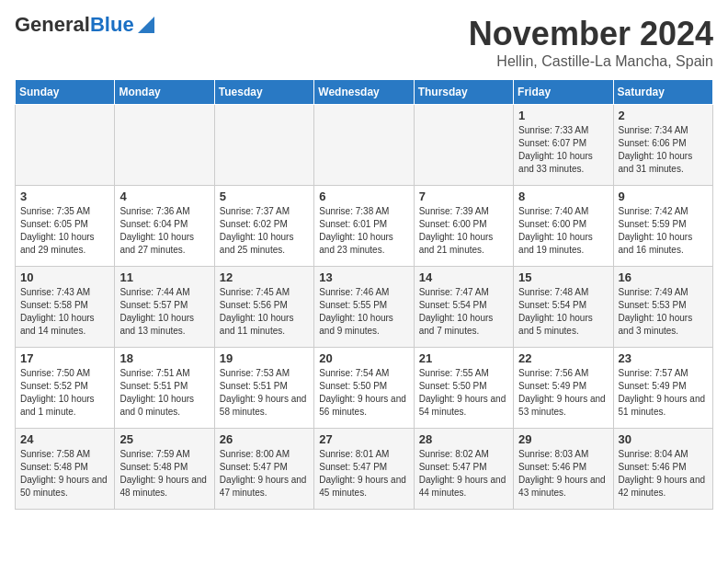 Image resolution: width=728 pixels, height=563 pixels. I want to click on day-number: 27, so click(364, 440).